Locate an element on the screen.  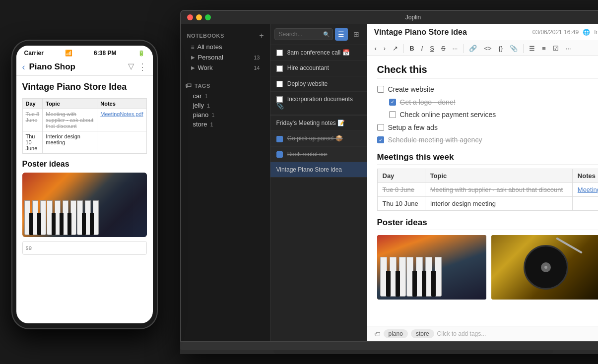
tag-car-count: 1 is located at coordinates (206, 96).